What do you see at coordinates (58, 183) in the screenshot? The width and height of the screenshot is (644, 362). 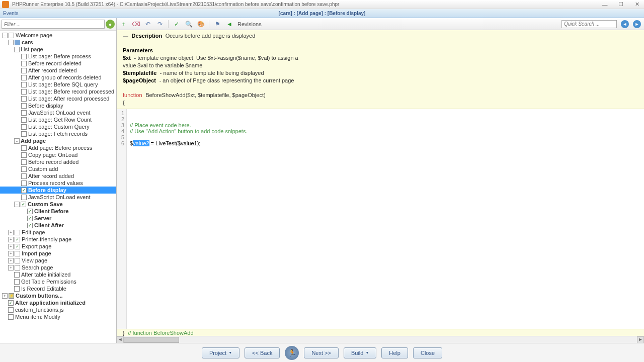 I see `tree-process-record-values: Process record values` at bounding box center [58, 183].